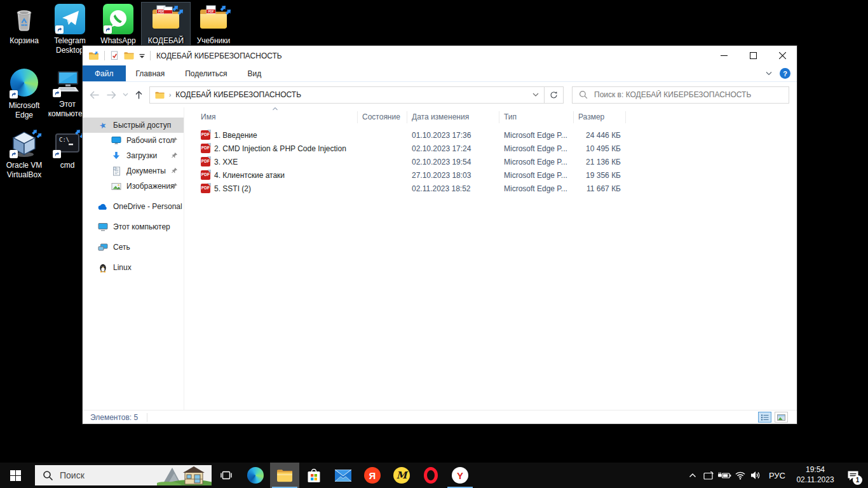  Describe the element at coordinates (372, 475) in the screenshot. I see `taskbar-app-yandex-search: Я` at that location.